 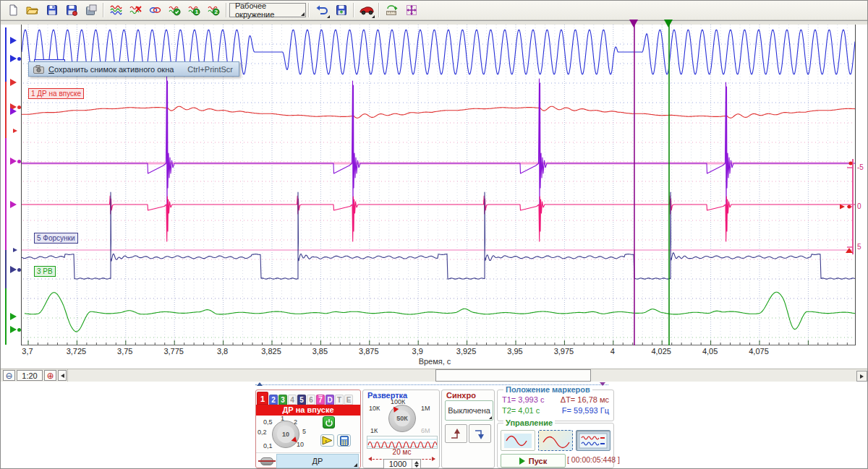 What do you see at coordinates (136, 10) in the screenshot?
I see `waves-close-button` at bounding box center [136, 10].